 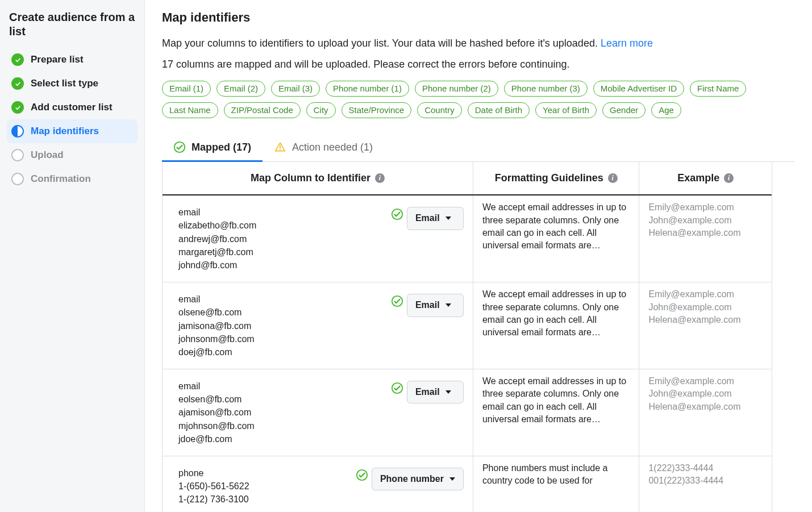 I want to click on step-label: Upload, so click(x=47, y=155).